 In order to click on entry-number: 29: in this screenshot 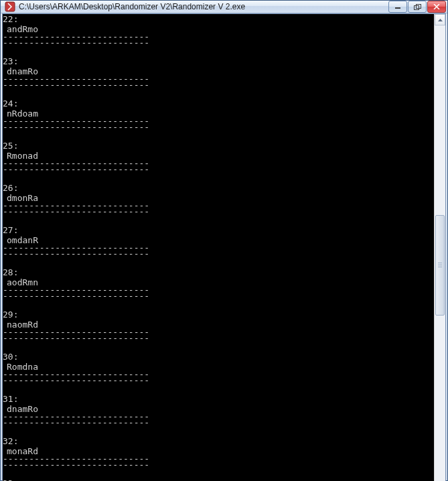, I will do `click(218, 315)`.